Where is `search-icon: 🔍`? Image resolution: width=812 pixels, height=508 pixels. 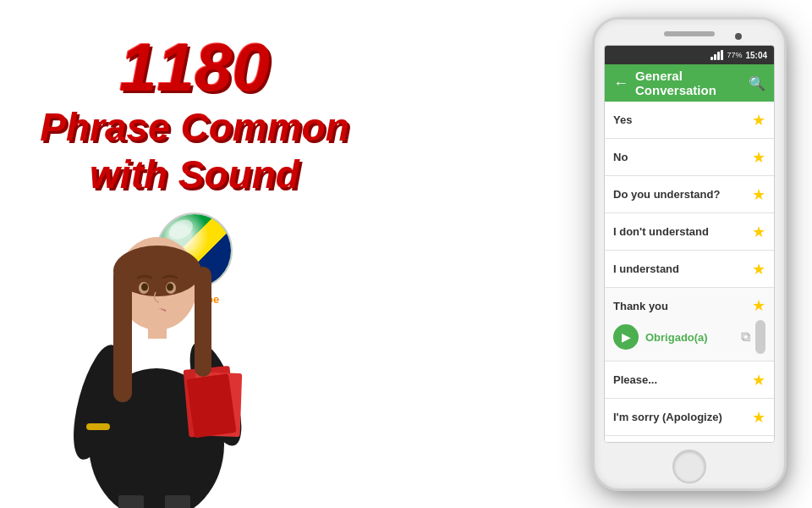
search-icon: 🔍 is located at coordinates (757, 83).